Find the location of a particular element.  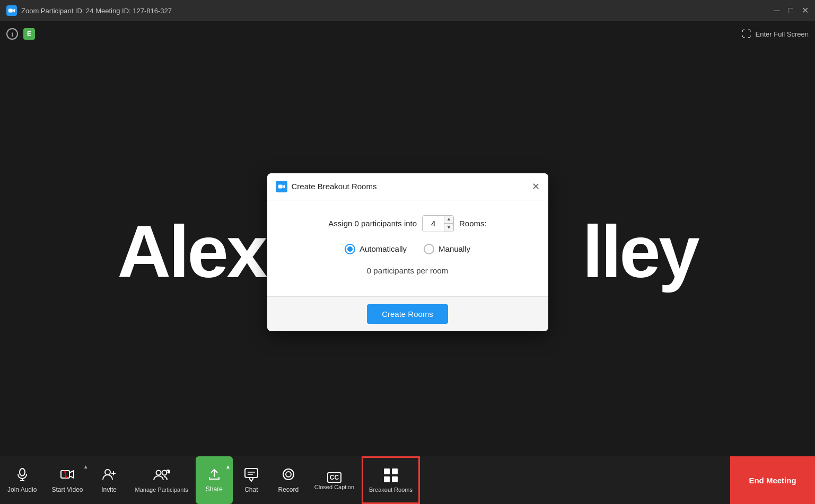

create-rooms-button: Create Rooms is located at coordinates (407, 314).